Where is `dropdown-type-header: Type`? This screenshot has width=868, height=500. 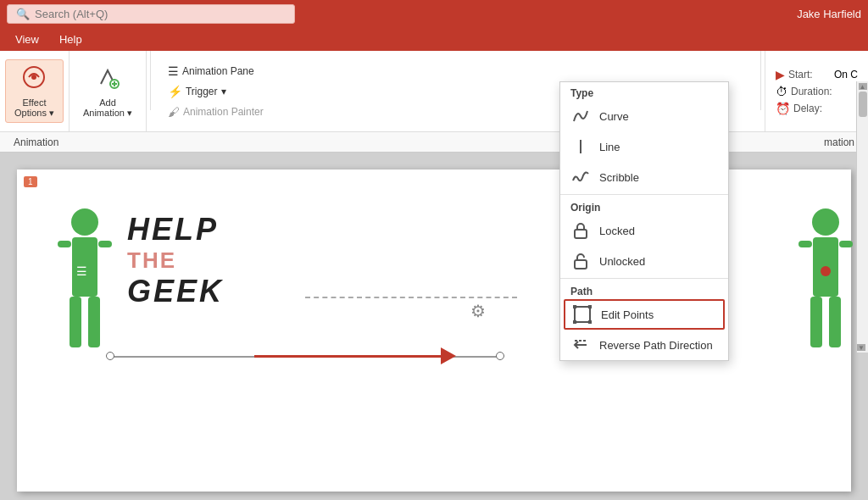 dropdown-type-header: Type is located at coordinates (644, 92).